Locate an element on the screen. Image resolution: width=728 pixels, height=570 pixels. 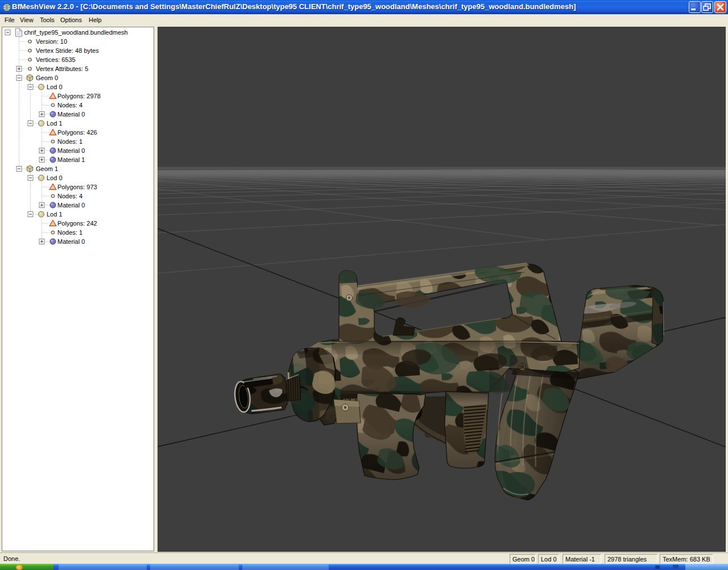
svg-text: Polygons: 242 is located at coordinates (77, 223).